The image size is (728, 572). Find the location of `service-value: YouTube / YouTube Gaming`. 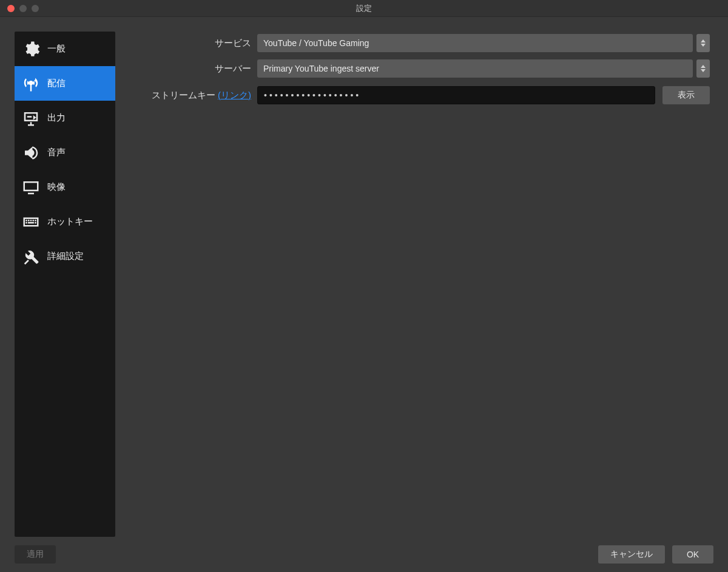

service-value: YouTube / YouTube Gaming is located at coordinates (316, 43).